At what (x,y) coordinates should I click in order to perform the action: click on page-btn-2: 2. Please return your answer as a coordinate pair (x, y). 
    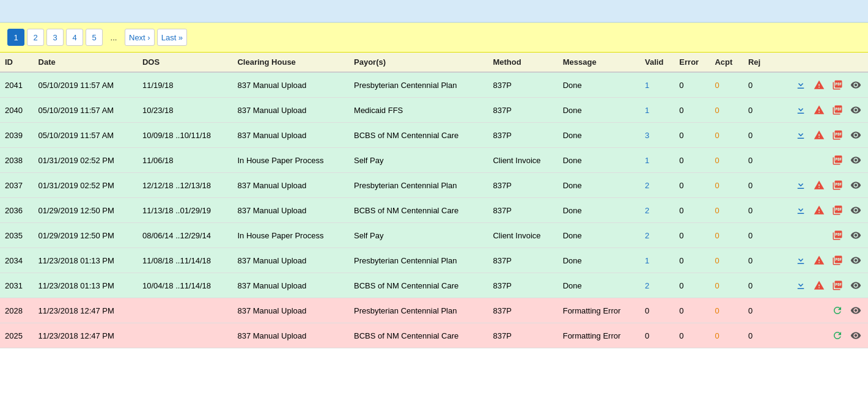
    Looking at the image, I should click on (35, 37).